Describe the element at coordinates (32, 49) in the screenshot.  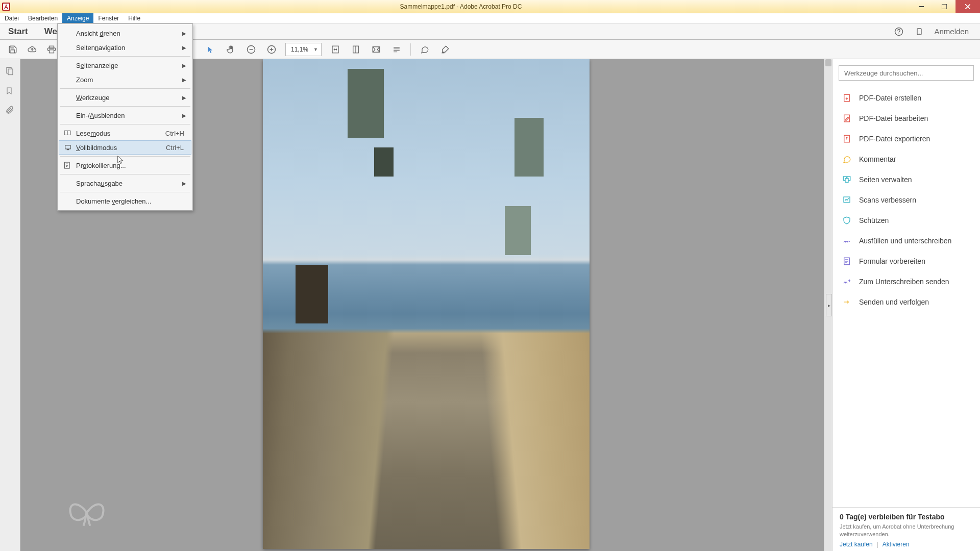
I see `cloud-upload-icon` at that location.